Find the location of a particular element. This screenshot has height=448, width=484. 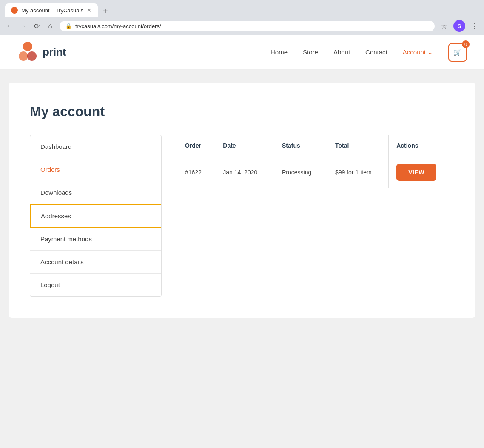

sidebar-item-dashboard: Dashboard is located at coordinates (96, 147).